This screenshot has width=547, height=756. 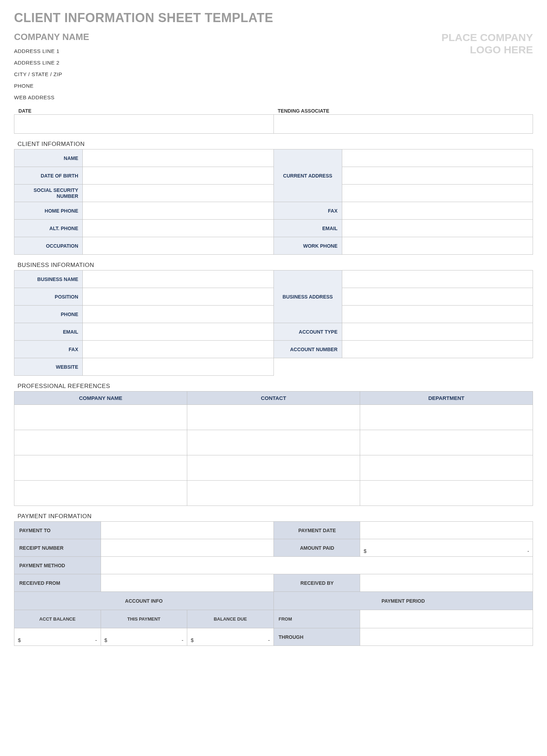 What do you see at coordinates (144, 112) in the screenshot?
I see `date-label: DATE` at bounding box center [144, 112].